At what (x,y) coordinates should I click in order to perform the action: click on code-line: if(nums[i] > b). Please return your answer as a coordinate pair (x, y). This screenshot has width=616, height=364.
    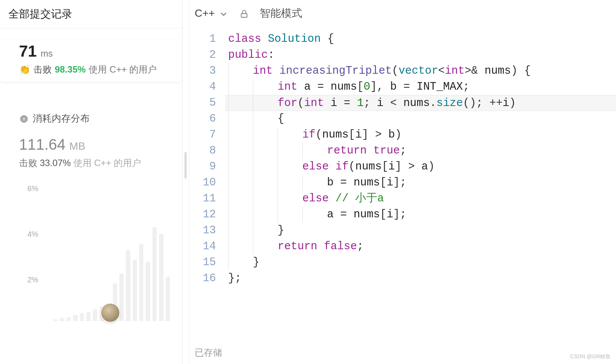
    Looking at the image, I should click on (421, 135).